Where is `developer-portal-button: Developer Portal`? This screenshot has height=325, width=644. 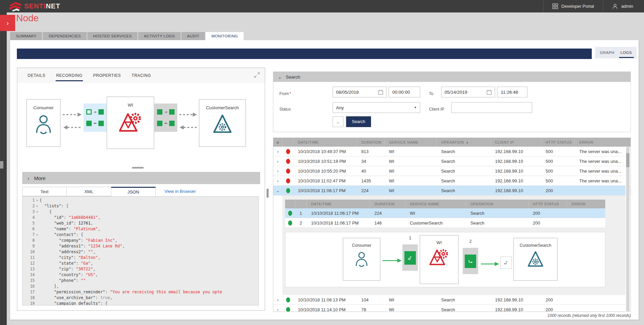
developer-portal-button: Developer Portal is located at coordinates (573, 6).